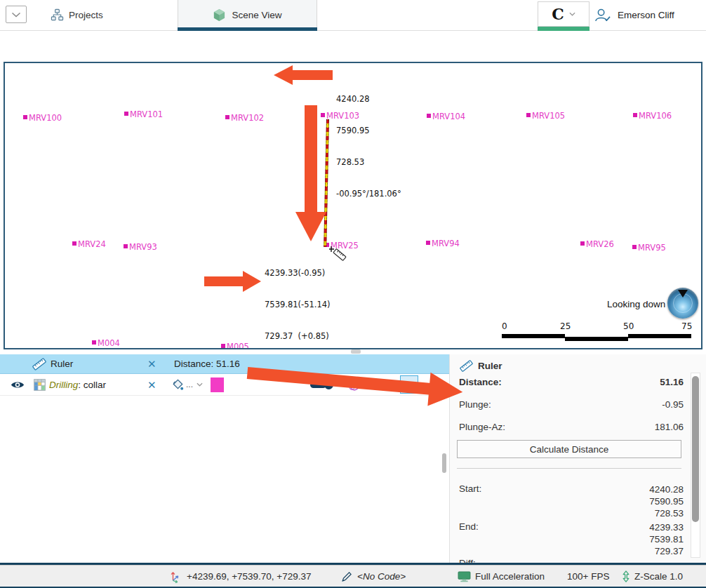 The height and width of the screenshot is (588, 706). What do you see at coordinates (655, 116) in the screenshot?
I see `collar-label-text: MRV106` at bounding box center [655, 116].